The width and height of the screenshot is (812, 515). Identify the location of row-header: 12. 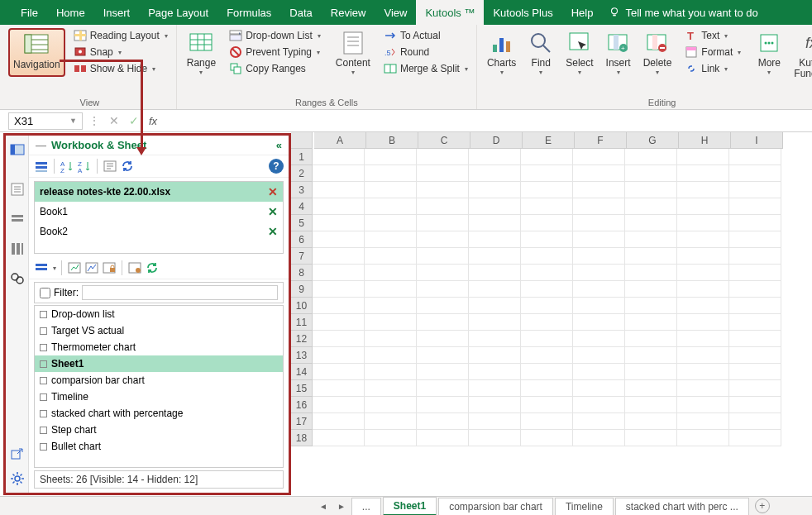
(302, 339).